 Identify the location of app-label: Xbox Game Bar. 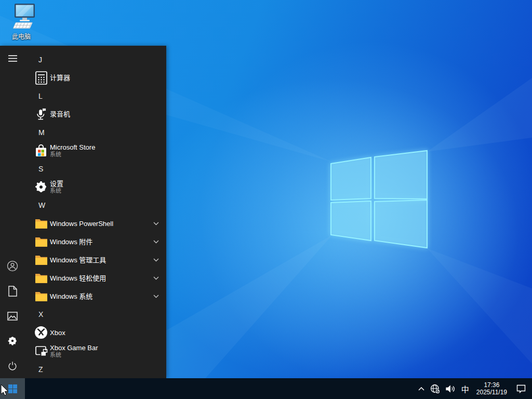
(74, 348).